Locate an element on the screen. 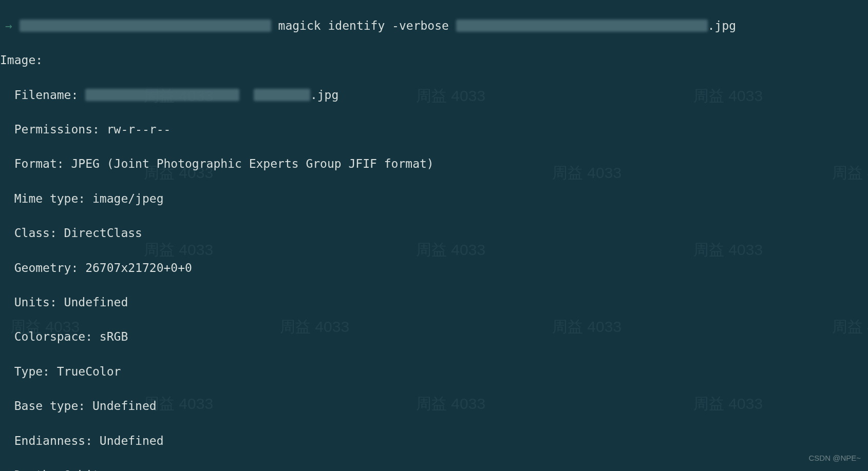  prompt-arrow-icon: → is located at coordinates (6, 26).